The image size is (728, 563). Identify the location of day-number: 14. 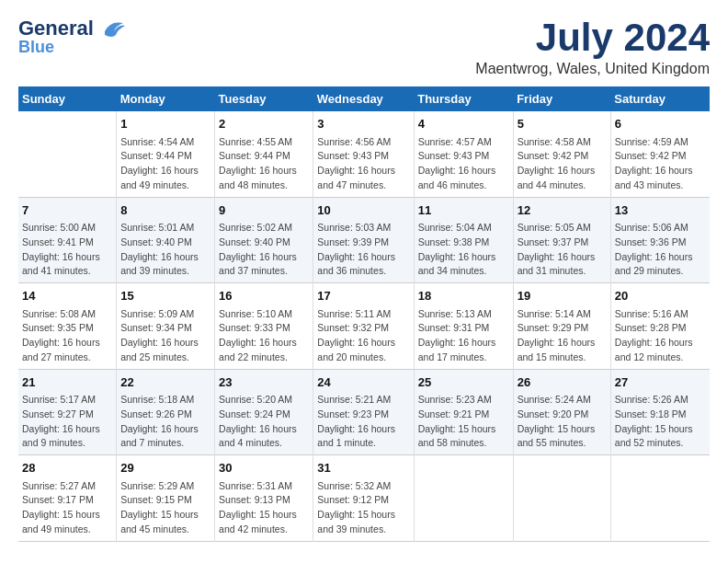
(67, 296).